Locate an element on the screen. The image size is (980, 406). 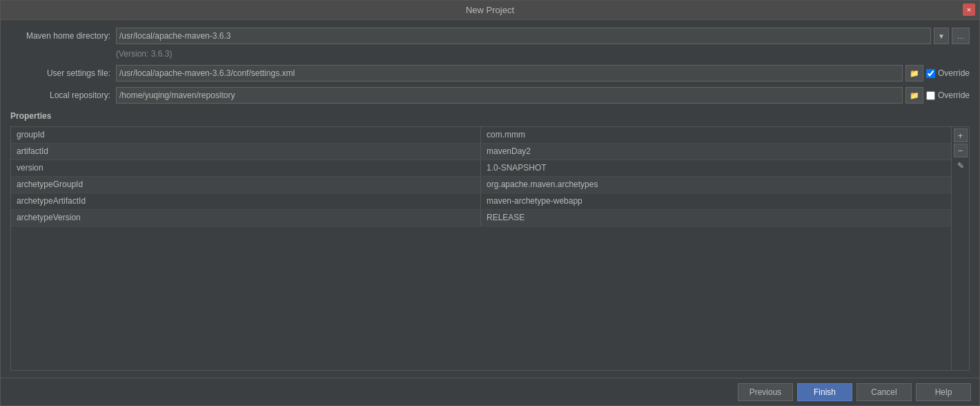
dialog-title: New Project is located at coordinates (490, 10).